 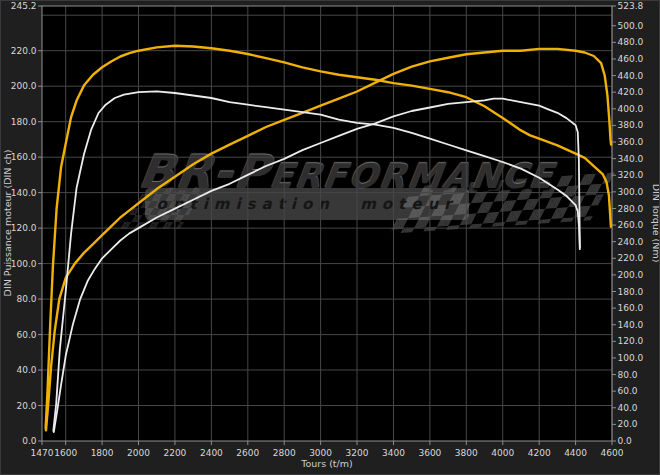 What do you see at coordinates (430, 453) in the screenshot?
I see `x-tick-label: 3600` at bounding box center [430, 453].